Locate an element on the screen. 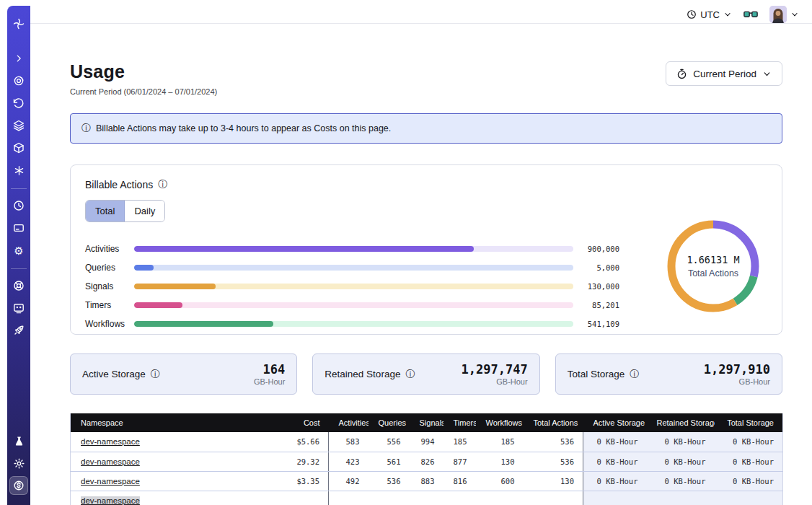 This screenshot has width=812, height=505. value-cell: $3.35 is located at coordinates (294, 480).